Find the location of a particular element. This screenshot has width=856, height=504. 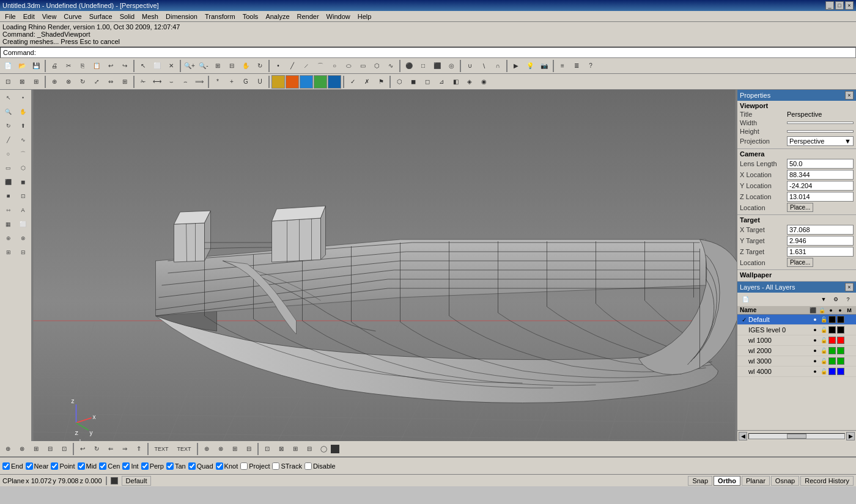

tb-torus: ◎ is located at coordinates (451, 66).